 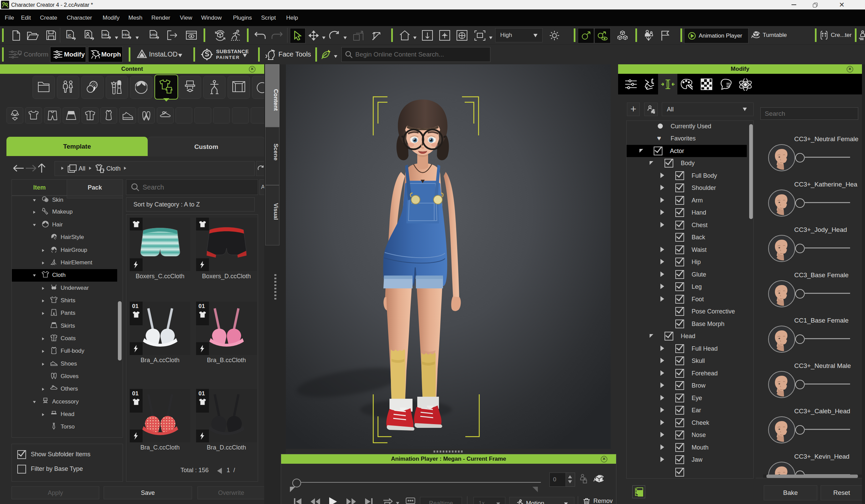 I want to click on svg-text: OBJ, so click(x=106, y=35).